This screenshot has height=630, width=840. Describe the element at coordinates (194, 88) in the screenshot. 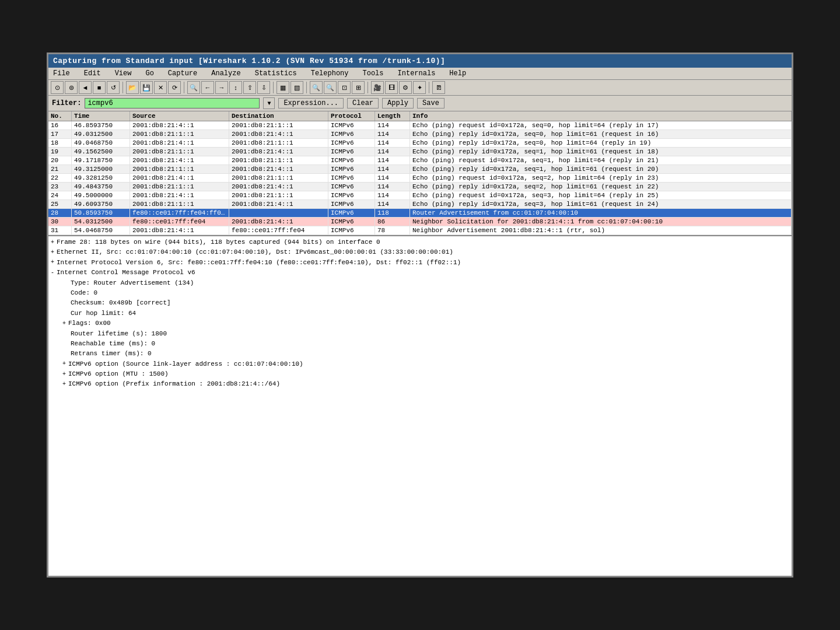

I see `tb-search-button: 🔍` at that location.